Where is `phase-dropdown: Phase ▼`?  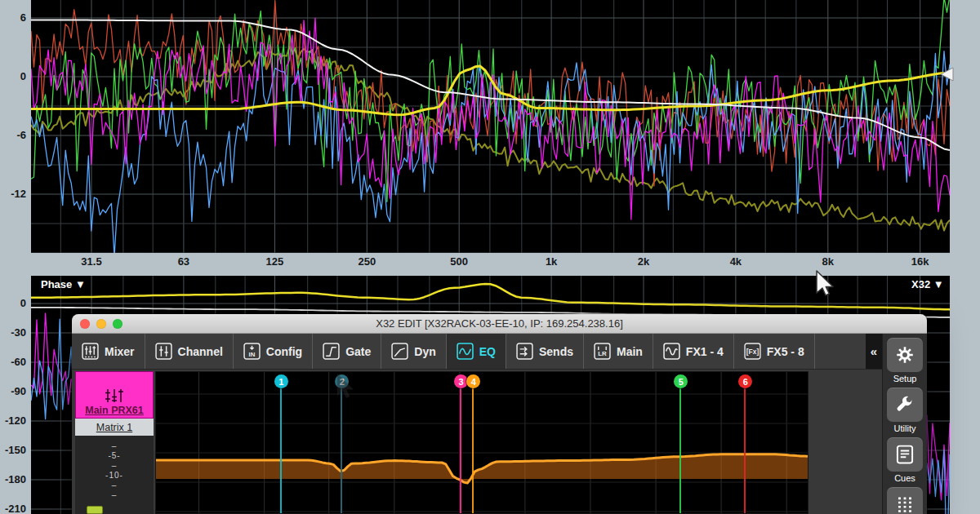 phase-dropdown: Phase ▼ is located at coordinates (64, 284).